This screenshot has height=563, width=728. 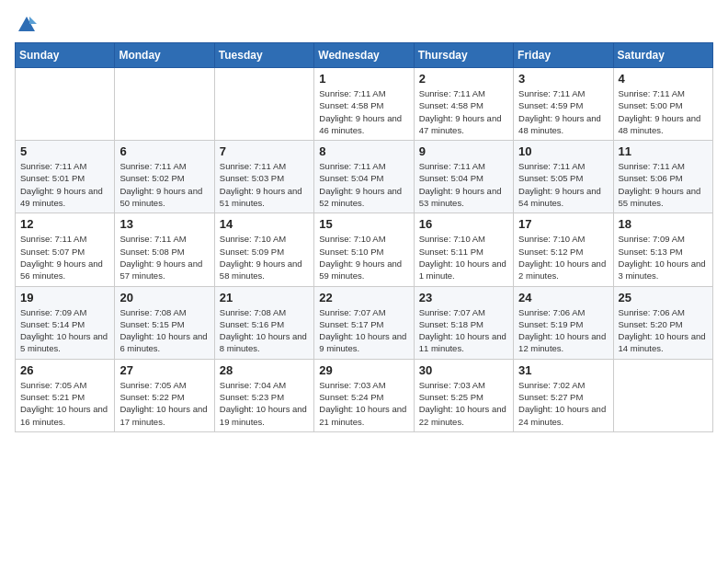 I want to click on day-info: Sunrise: 7:10 AM Sunset: 5:09 PM Dayligh…, so click(x=265, y=258).